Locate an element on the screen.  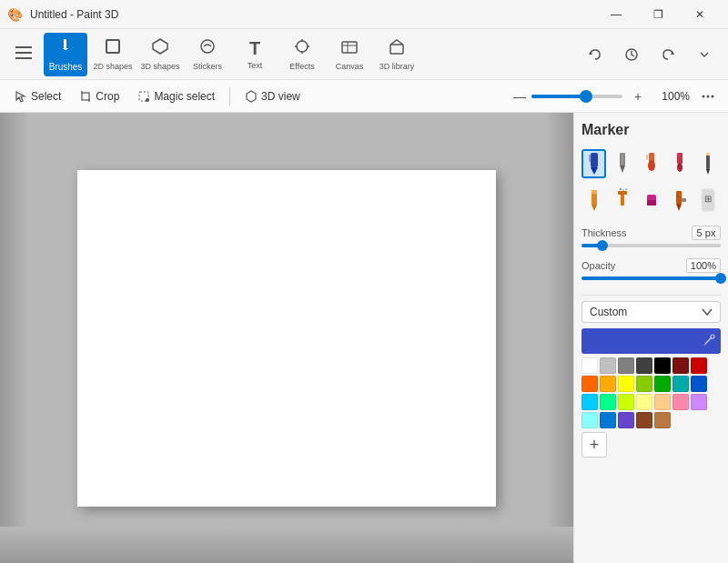
select-button: Select is located at coordinates (38, 96).